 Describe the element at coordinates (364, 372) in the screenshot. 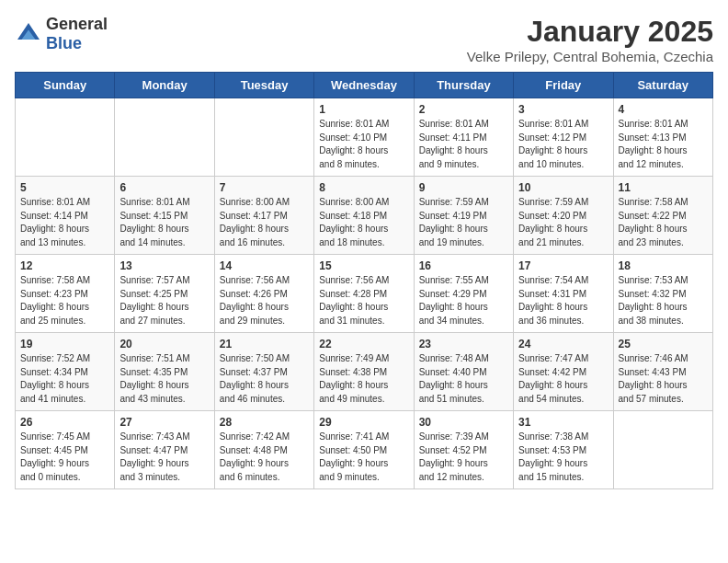

I see `calendar-cell: 22Sunrise: 7:49 AM Sunset: 4:38 PM Dayli…` at that location.